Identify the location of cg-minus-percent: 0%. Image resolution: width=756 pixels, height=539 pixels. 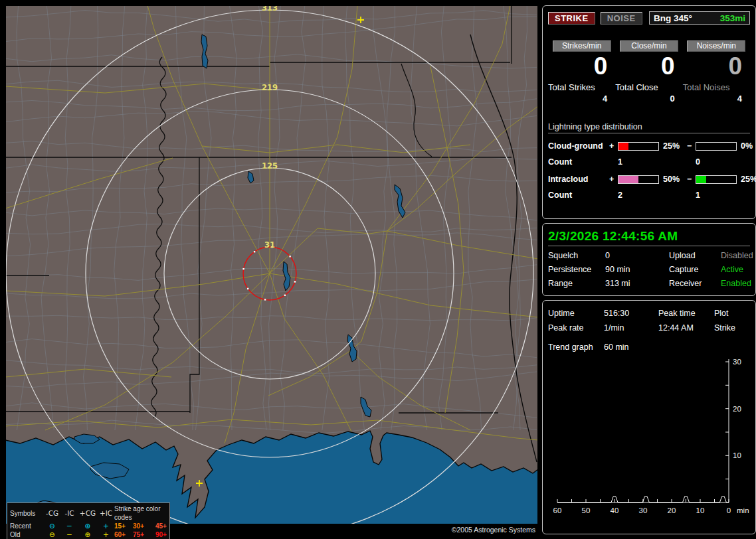
(745, 146).